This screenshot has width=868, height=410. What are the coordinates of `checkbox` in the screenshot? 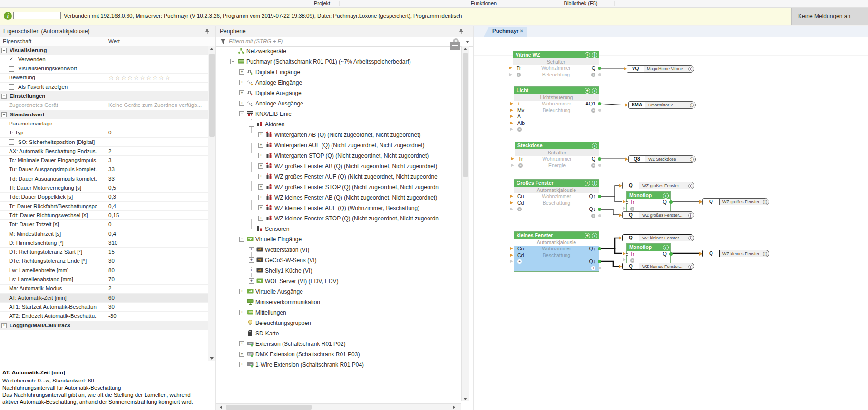 It's located at (11, 142).